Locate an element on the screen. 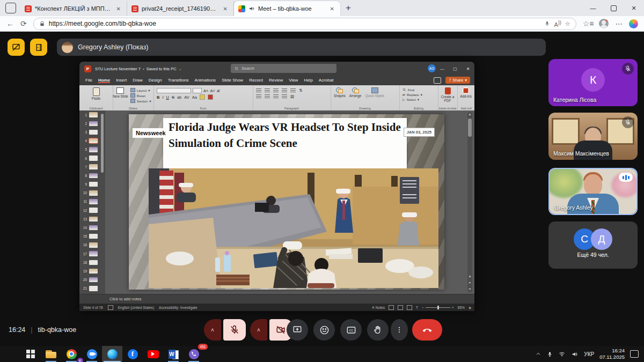 The width and height of the screenshot is (644, 362). ppt-menu-insert: Insert is located at coordinates (121, 80).